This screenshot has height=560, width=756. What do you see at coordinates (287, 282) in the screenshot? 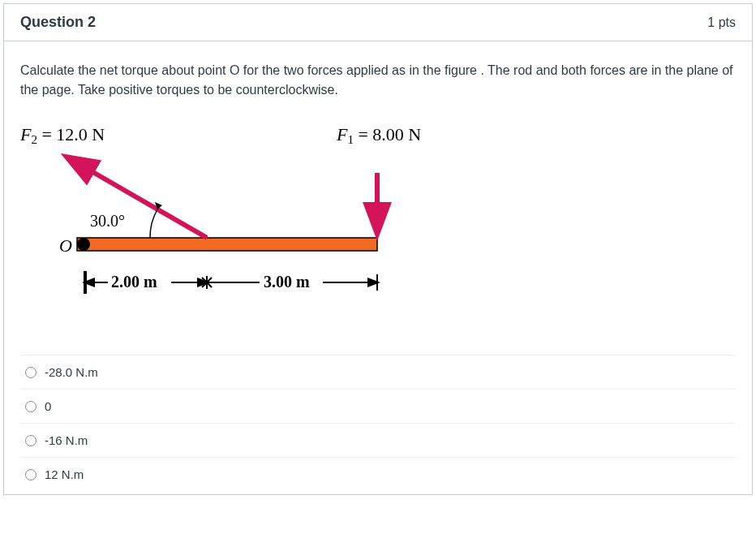
I see `dim-2-label-text: 3.00 m` at bounding box center [287, 282].